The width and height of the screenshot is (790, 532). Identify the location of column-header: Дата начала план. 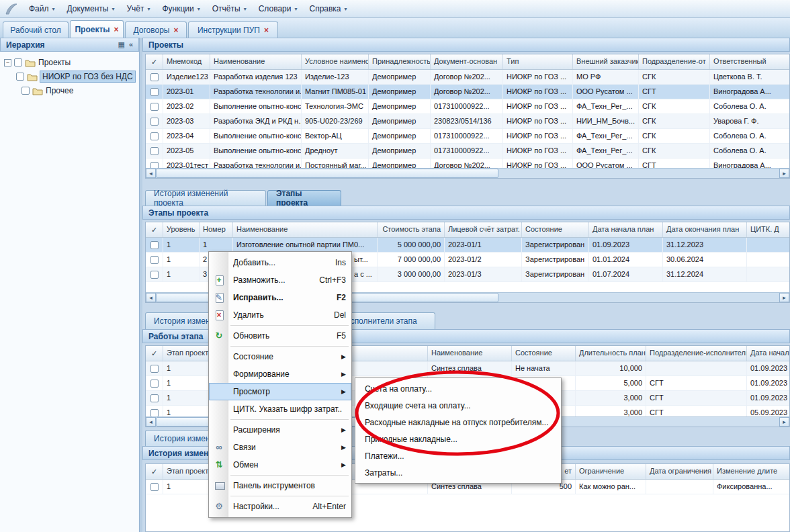
(626, 230).